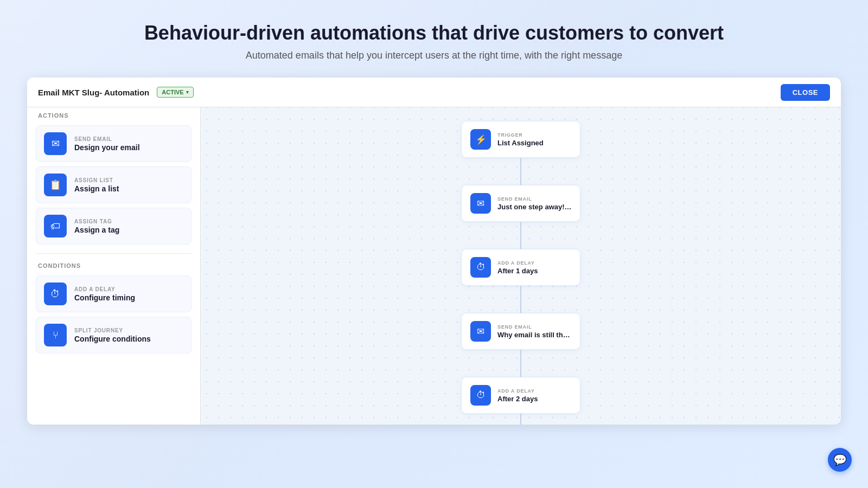 This screenshot has width=868, height=488. Describe the element at coordinates (55, 335) in the screenshot. I see `split-icon: ⑂` at that location.